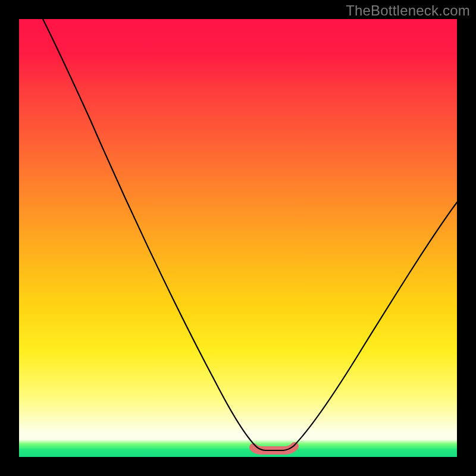 This screenshot has width=476, height=476. I want to click on watermark-text: TheBottleneck.com, so click(408, 11).